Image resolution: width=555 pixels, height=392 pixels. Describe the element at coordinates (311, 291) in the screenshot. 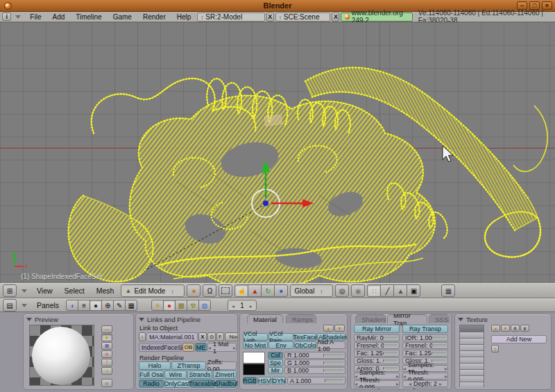

I see `orientation-dropdown: Global` at that location.